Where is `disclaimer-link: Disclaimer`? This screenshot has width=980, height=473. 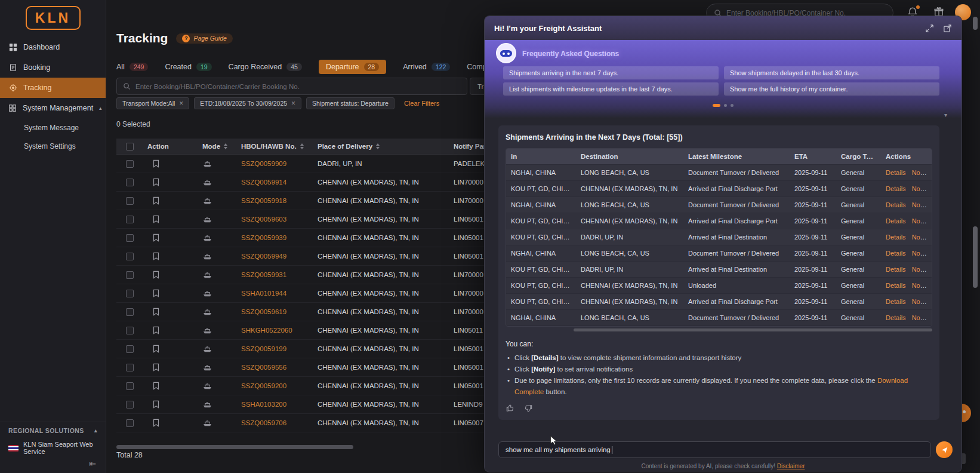
disclaimer-link: Disclaimer is located at coordinates (791, 466).